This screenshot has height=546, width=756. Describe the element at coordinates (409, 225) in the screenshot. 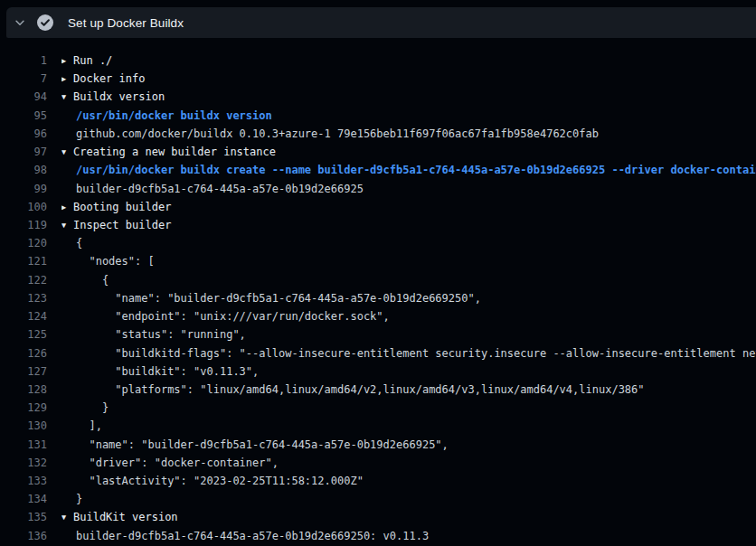

I see `group-toggle: ▼Inspect builder` at that location.